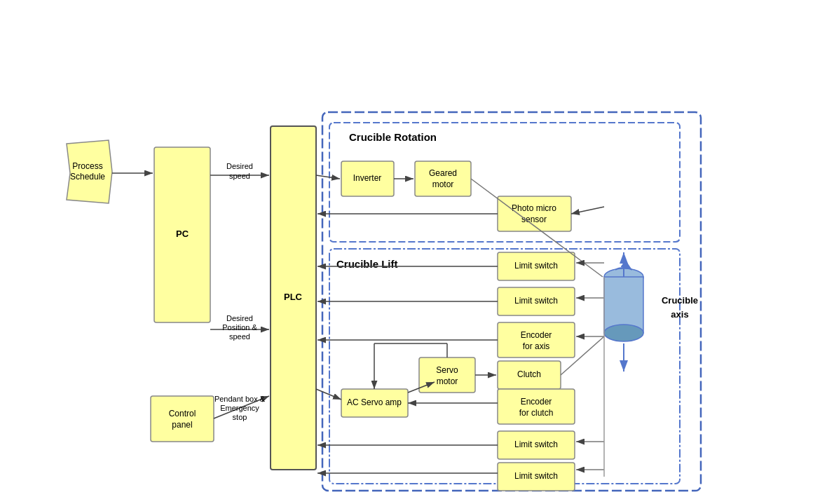  What do you see at coordinates (680, 300) in the screenshot?
I see `crucible-axis-label: Crucible` at bounding box center [680, 300].